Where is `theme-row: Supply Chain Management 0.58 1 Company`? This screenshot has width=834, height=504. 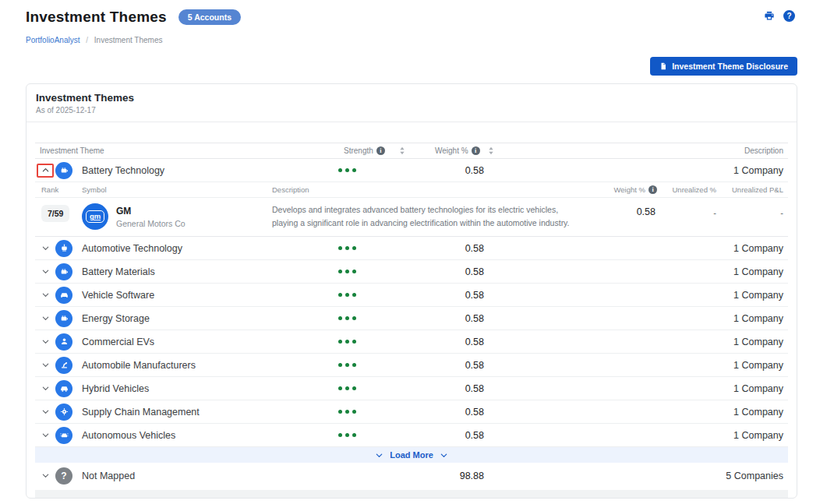 theme-row: Supply Chain Management 0.58 1 Company is located at coordinates (412, 412).